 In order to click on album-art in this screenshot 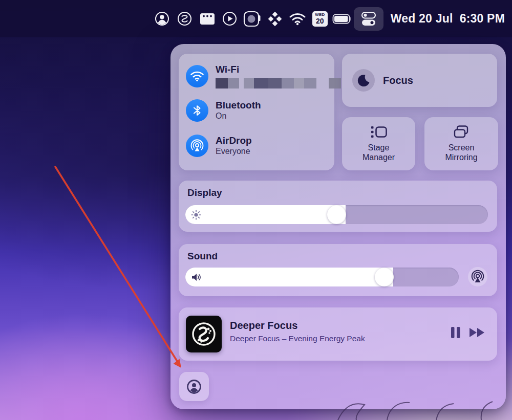, I will do `click(204, 334)`.